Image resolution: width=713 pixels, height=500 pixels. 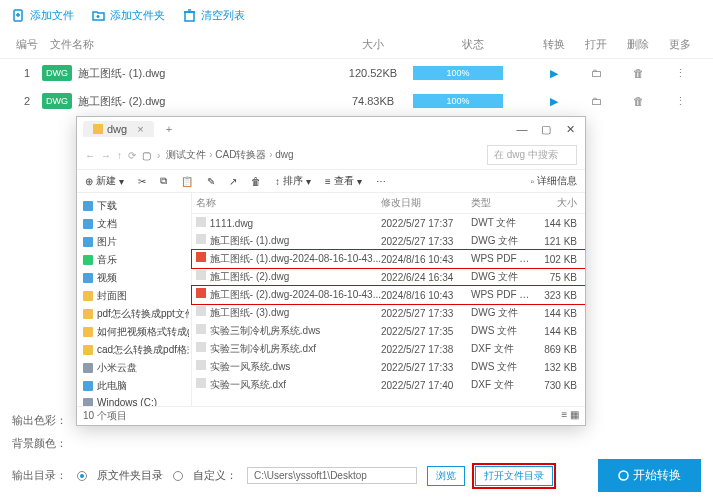 I want to click on radio-custom, so click(x=178, y=476).